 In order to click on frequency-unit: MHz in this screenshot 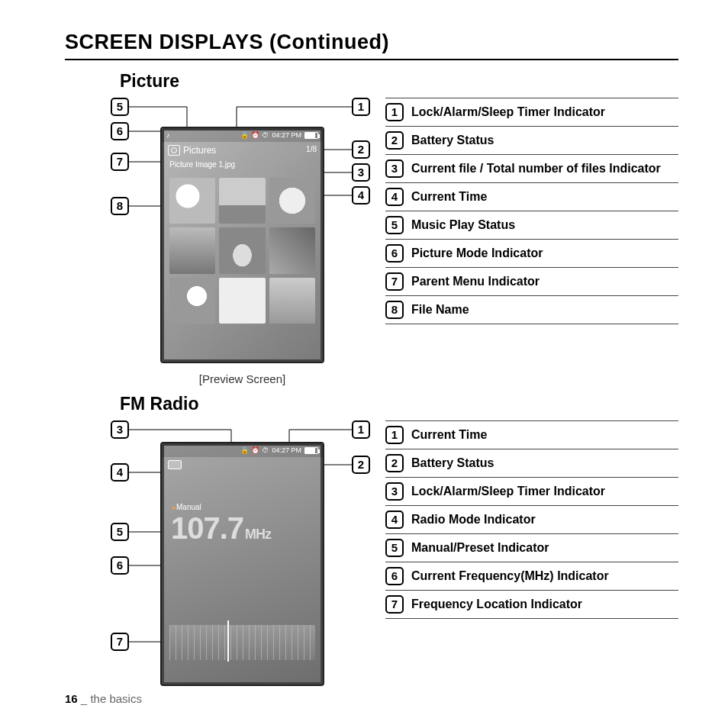, I will do `click(258, 534)`.